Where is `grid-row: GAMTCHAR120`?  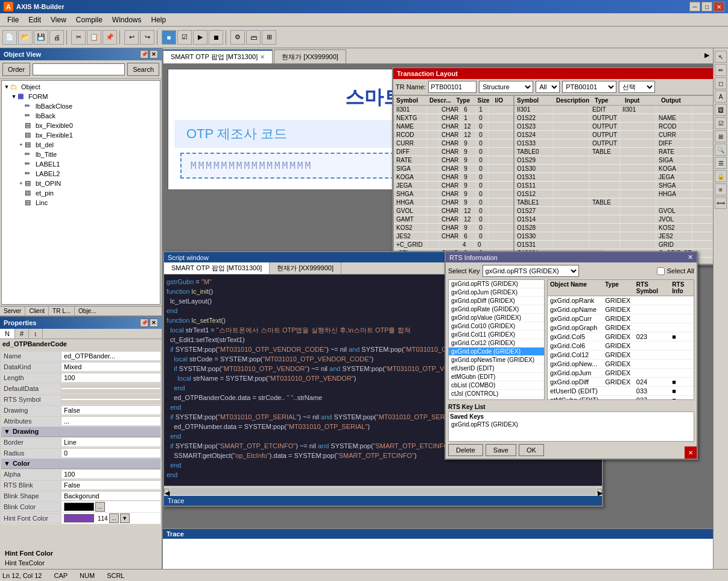
grid-row: GAMTCHAR120 is located at coordinates (454, 220).